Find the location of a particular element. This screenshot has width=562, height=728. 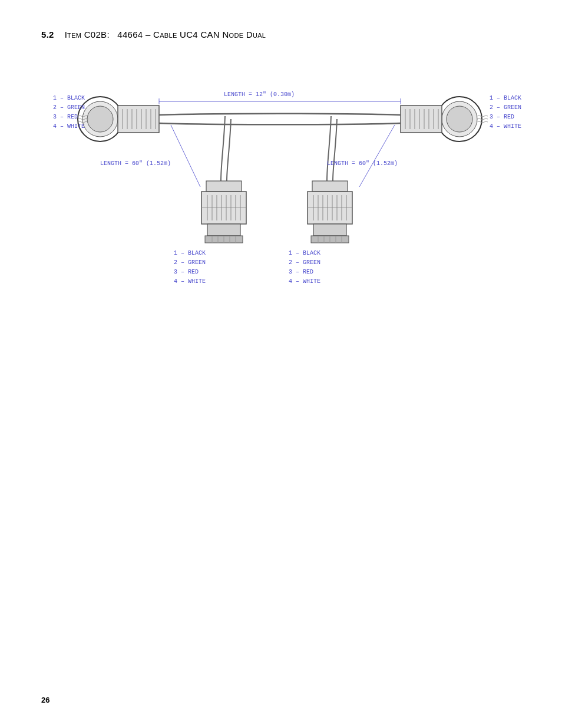

bottom-left-wire-labels: 1 – BLACK 2 – GREEN 3 – RED 4 – WHITE is located at coordinates (190, 268).